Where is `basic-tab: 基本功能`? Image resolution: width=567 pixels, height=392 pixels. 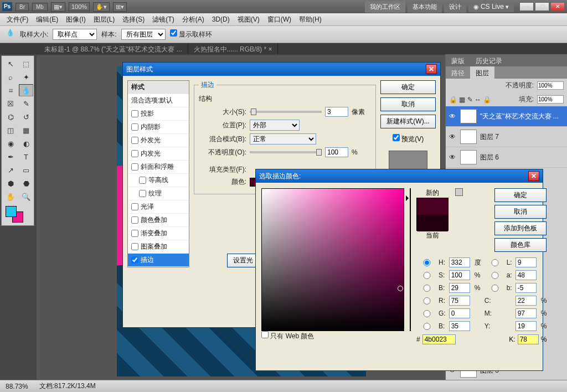
basic-tab: 基本功能 is located at coordinates (425, 7).